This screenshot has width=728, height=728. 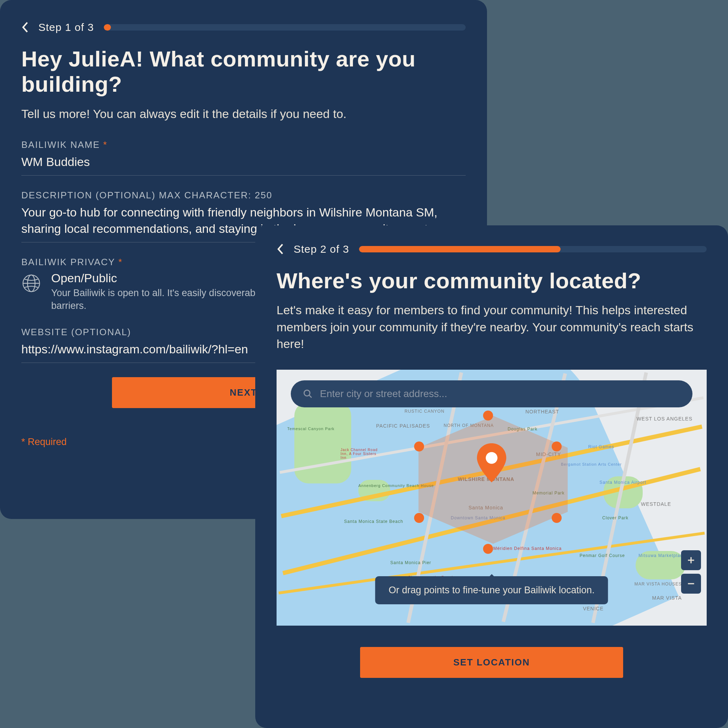 What do you see at coordinates (424, 411) in the screenshot?
I see `map-label: RUSTIC CANYON` at bounding box center [424, 411].